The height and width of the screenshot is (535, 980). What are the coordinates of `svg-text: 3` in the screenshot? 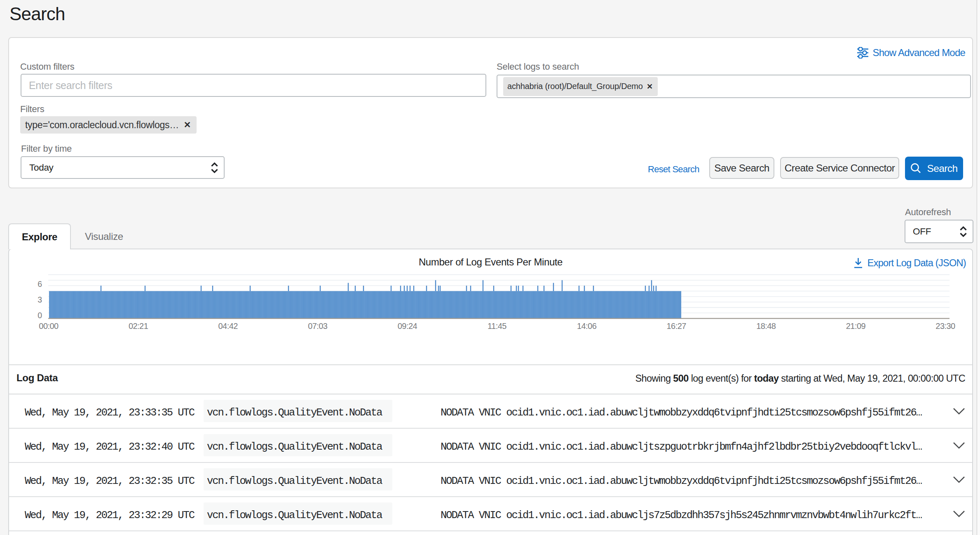 It's located at (40, 300).